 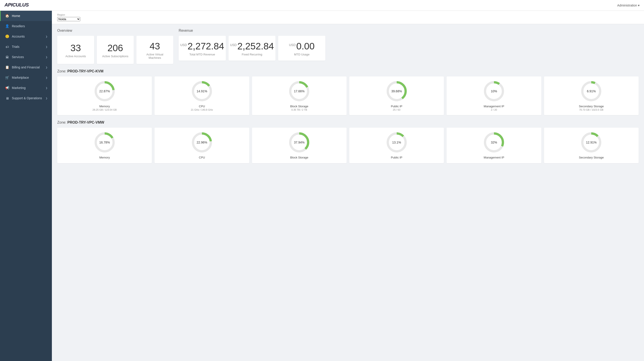 I want to click on donut-center-pct: 13.1%, so click(x=397, y=142).